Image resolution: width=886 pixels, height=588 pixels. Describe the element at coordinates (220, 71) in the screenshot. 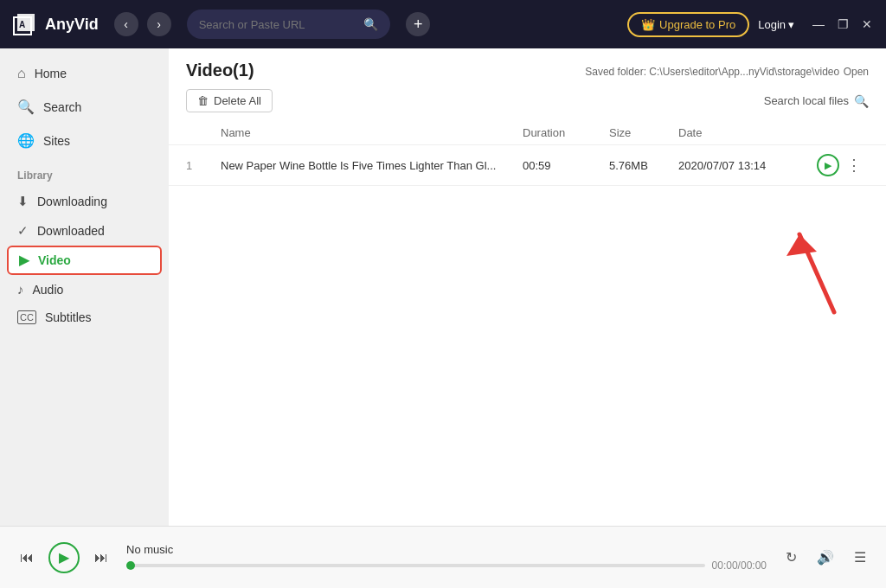

I see `page-title: Video(1)` at that location.